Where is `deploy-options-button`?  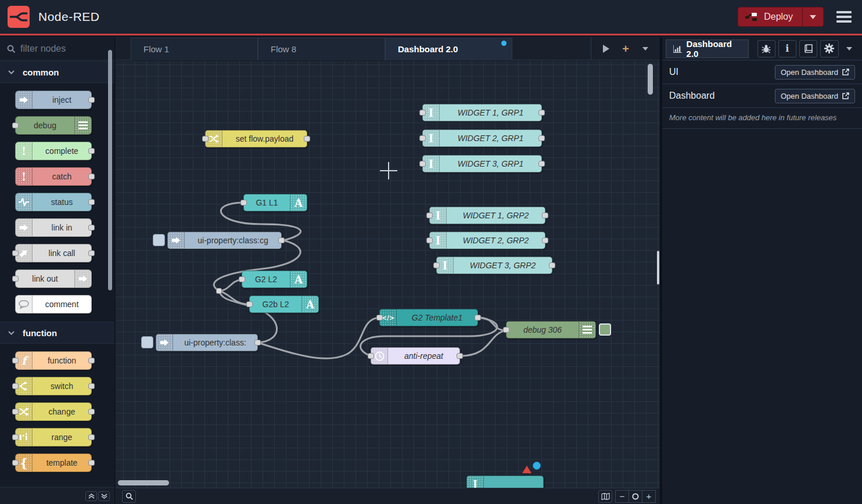
deploy-options-button is located at coordinates (813, 17).